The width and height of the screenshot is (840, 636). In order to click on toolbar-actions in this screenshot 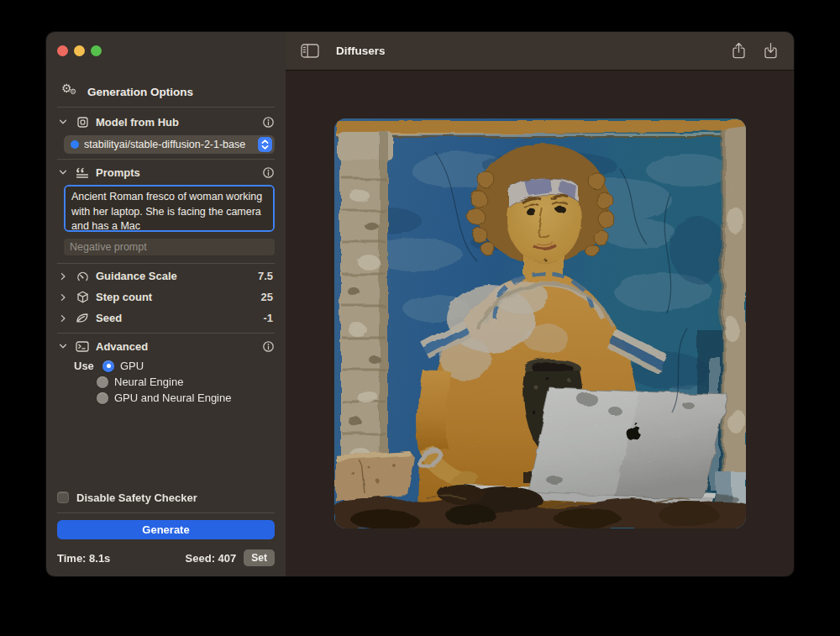, I will do `click(754, 50)`.